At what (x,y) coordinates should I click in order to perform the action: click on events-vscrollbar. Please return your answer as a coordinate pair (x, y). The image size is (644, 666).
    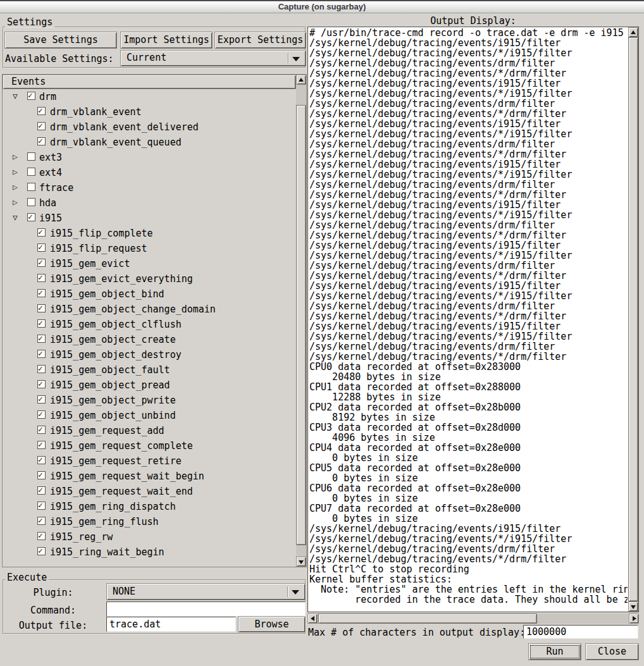
    Looking at the image, I should click on (301, 321).